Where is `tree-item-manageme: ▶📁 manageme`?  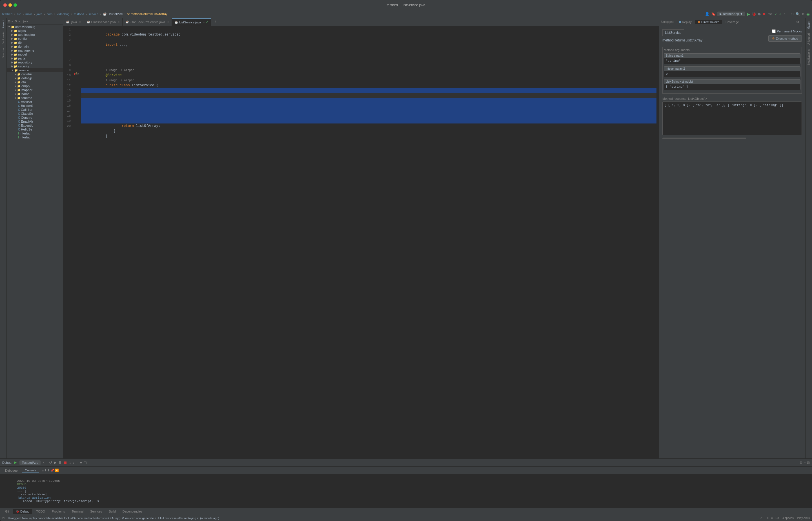 tree-item-manageme: ▶📁 manageme is located at coordinates (35, 50).